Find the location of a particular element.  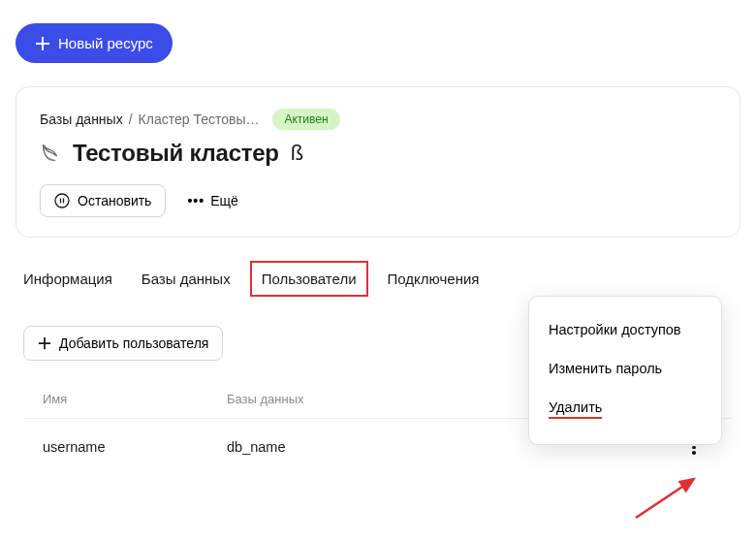

annotation-arrow-icon is located at coordinates (671, 497).